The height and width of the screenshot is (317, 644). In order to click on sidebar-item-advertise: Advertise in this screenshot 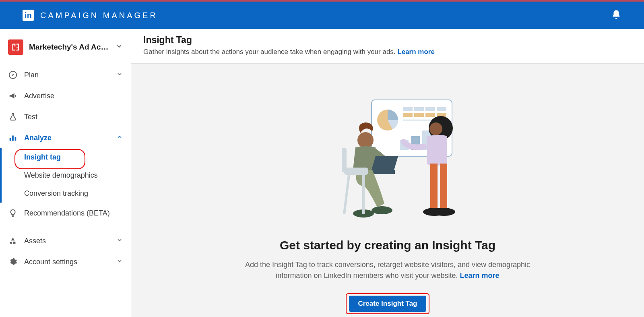, I will do `click(65, 96)`.